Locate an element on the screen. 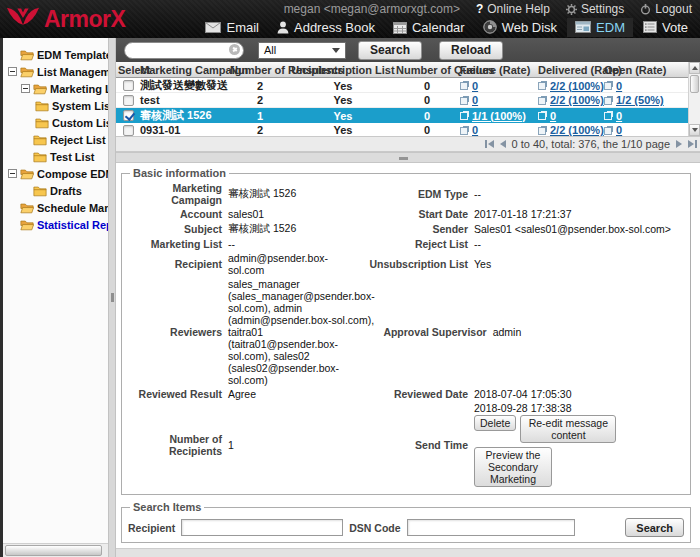  unsubscription-flag: Yes is located at coordinates (343, 86).